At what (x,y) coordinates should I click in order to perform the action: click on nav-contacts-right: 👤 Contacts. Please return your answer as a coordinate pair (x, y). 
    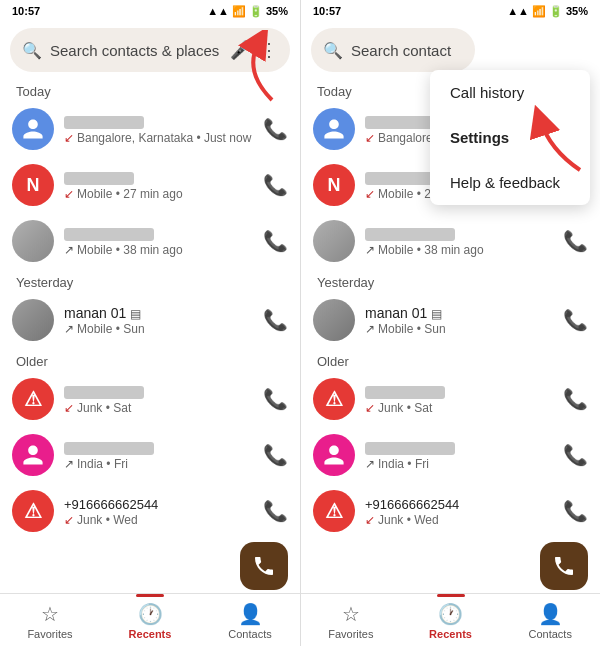
    Looking at the image, I should click on (550, 620).